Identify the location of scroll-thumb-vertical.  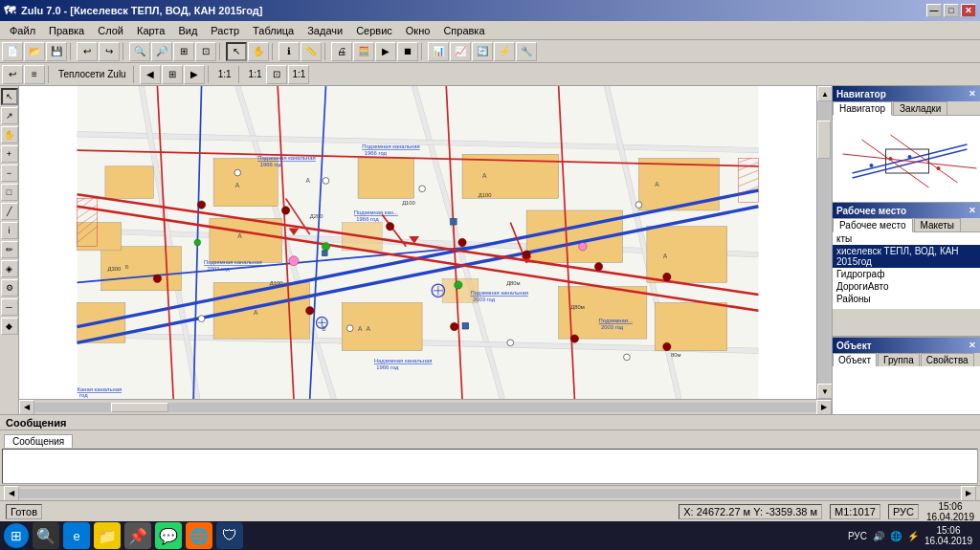
(824, 140).